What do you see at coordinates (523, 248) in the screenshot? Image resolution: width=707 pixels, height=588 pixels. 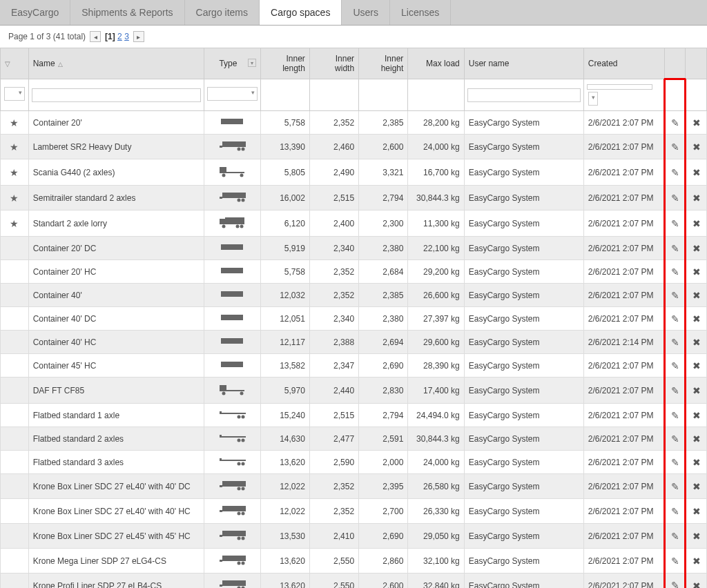 I see `user-cell: EasyCargo System` at bounding box center [523, 248].